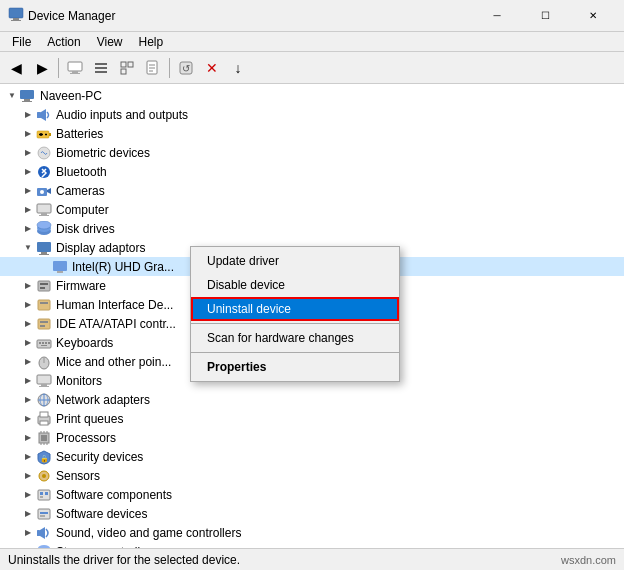  Describe the element at coordinates (312, 172) in the screenshot. I see `tree-item-bluetooth: ▶ Bluetooth` at that location.